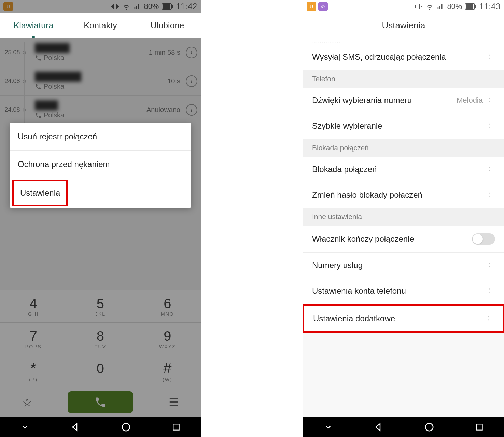 Image resolution: width=504 pixels, height=437 pixels. Describe the element at coordinates (167, 371) in the screenshot. I see `key-hash: #(W)` at that location.